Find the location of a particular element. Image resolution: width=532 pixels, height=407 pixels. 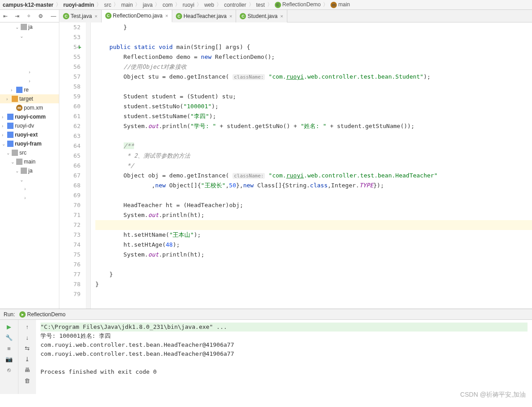

collapse-icon: ⇥ is located at coordinates (17, 16).